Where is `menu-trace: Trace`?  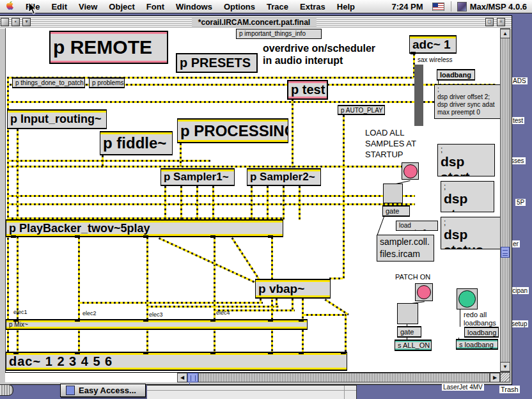
menu-trace: Trace is located at coordinates (278, 6).